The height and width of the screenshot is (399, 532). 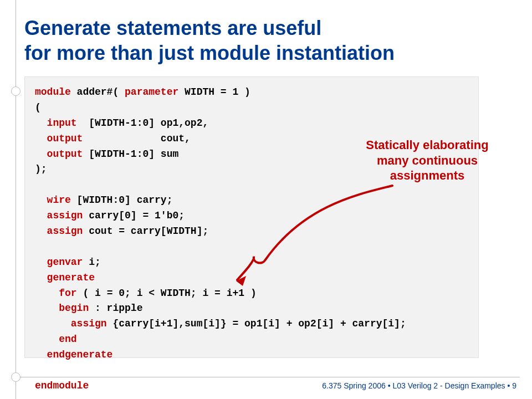 I want to click on code-text: [WIDTH-1:0] sum, so click(x=131, y=154).